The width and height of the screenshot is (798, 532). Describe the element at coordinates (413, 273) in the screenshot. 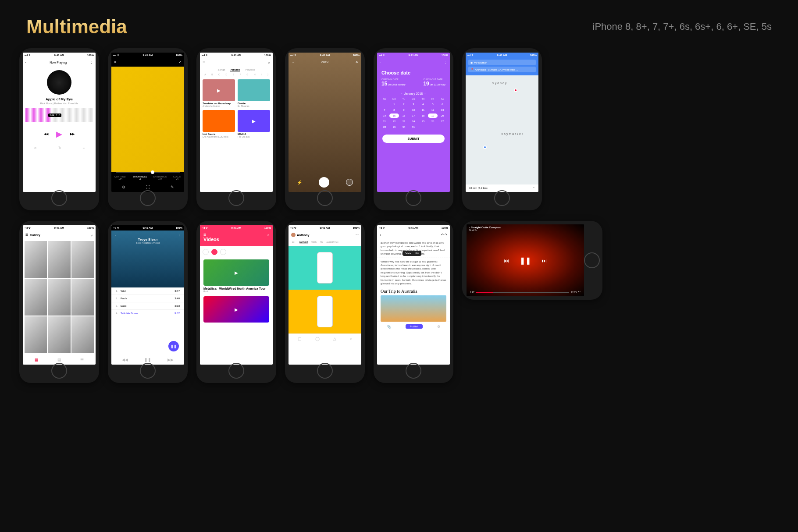

I see `editor-paragraph: Written why nec sary the but got to and …` at that location.